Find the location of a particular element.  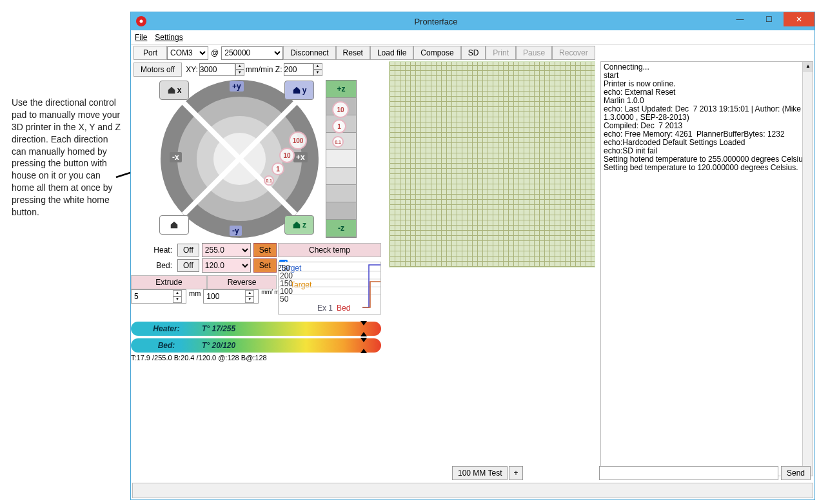

status-bar is located at coordinates (473, 490).